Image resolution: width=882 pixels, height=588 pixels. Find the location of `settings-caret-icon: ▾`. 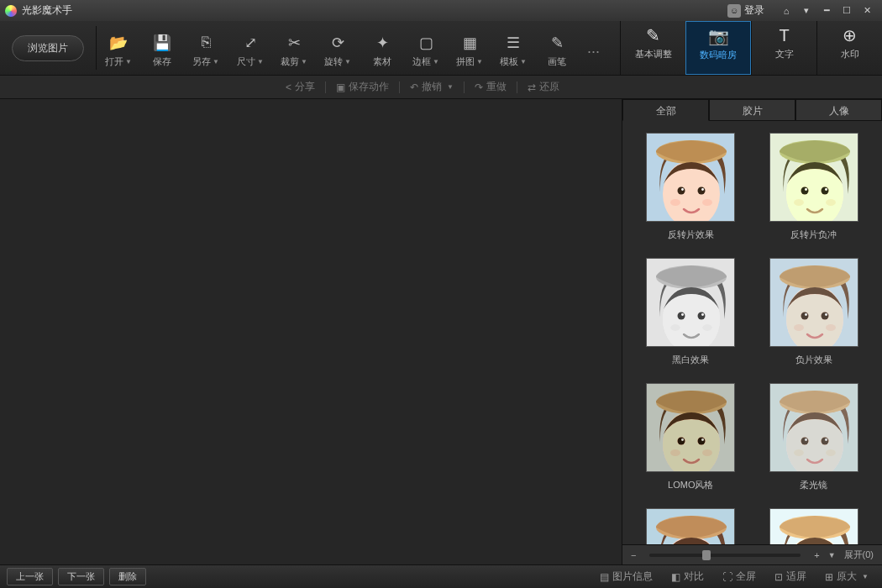

settings-caret-icon: ▾ is located at coordinates (806, 11).